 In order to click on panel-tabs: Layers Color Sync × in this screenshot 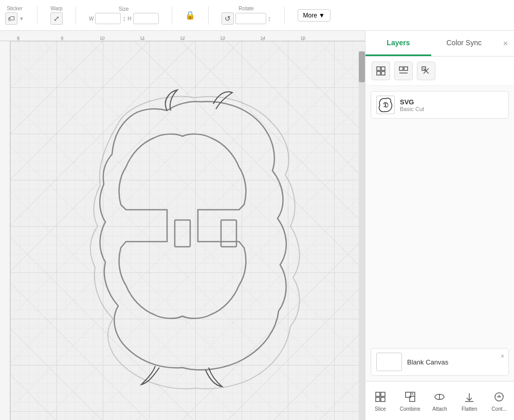, I will do `click(440, 44)`.